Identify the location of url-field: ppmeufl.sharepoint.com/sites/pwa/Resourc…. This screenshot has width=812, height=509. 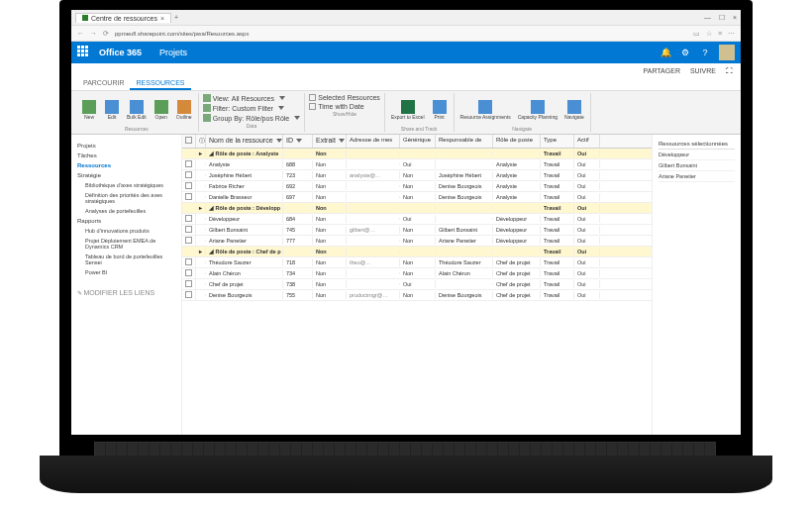
(401, 34).